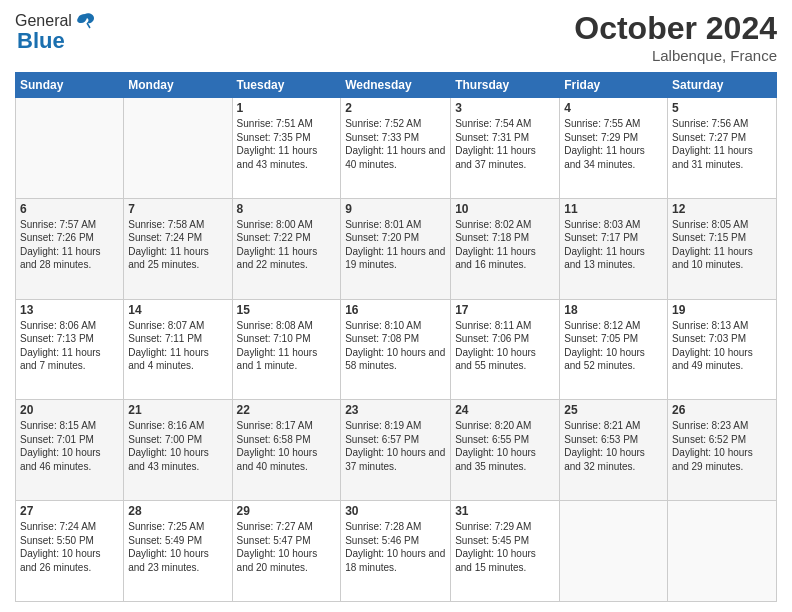  What do you see at coordinates (722, 148) in the screenshot?
I see `calendar-cell: 5Sunrise: 7:56 AM Sunset: 7:27 PM Daylig…` at bounding box center [722, 148].